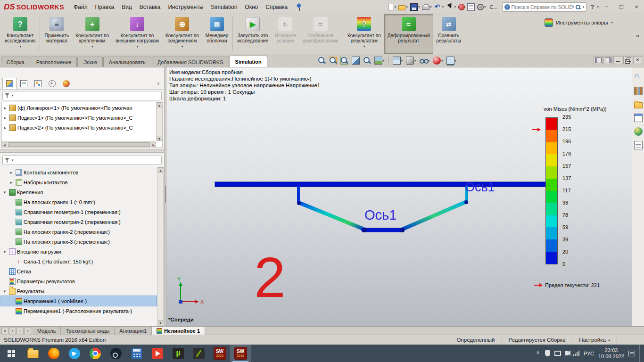  I want to click on scrollbar-thumb, so click(79, 144).